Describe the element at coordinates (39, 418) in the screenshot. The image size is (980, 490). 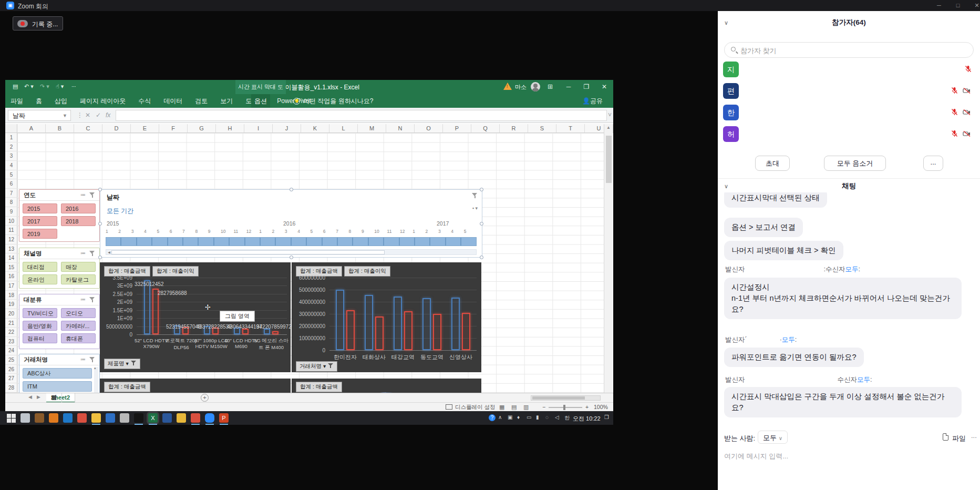
I see `security-icon` at that location.